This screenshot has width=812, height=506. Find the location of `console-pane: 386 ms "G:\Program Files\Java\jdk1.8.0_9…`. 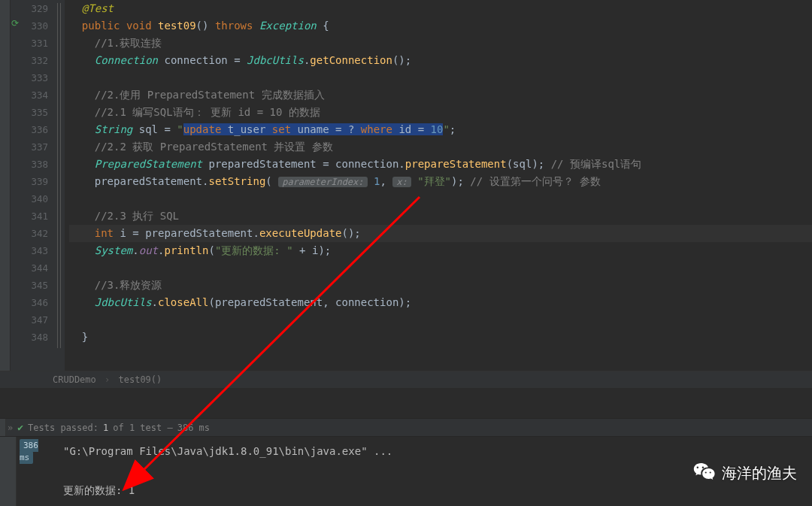

console-pane: 386 ms "G:\Program Files\Java\jdk1.8.0_9… is located at coordinates (406, 471).